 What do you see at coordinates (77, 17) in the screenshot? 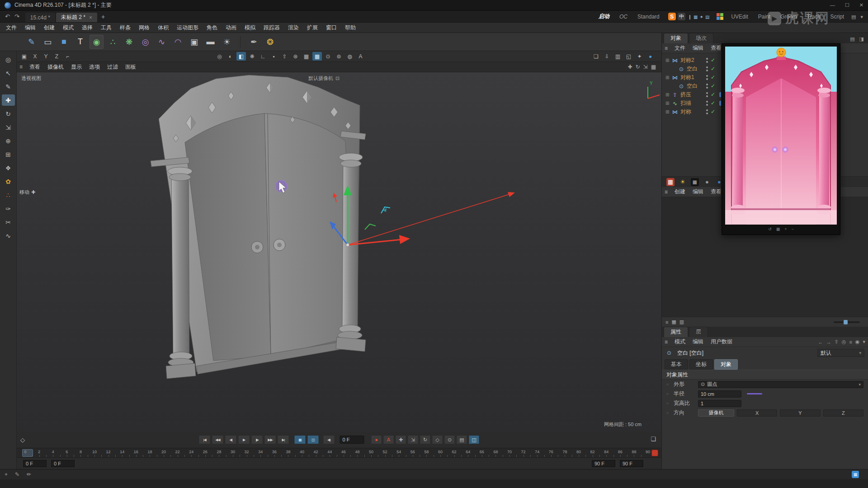
I see `document-tab: 未标题 2 *×` at bounding box center [77, 17].